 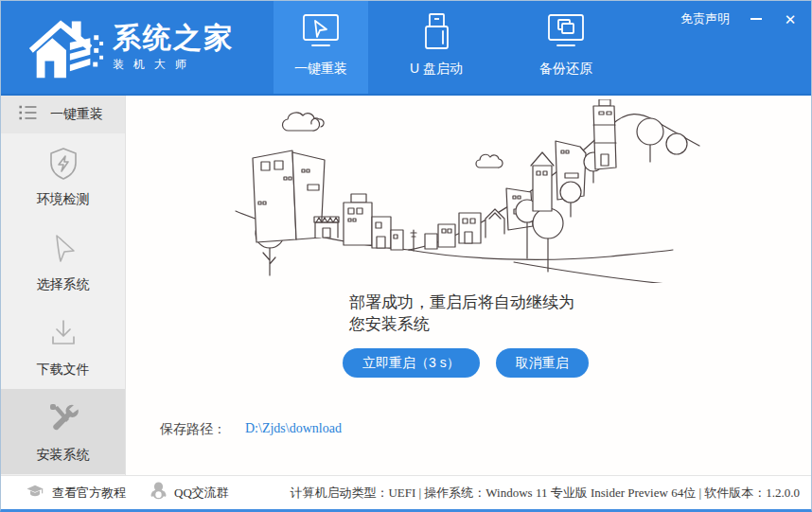 I want to click on sidebar-item-select-system: 选择系统, so click(x=62, y=261).